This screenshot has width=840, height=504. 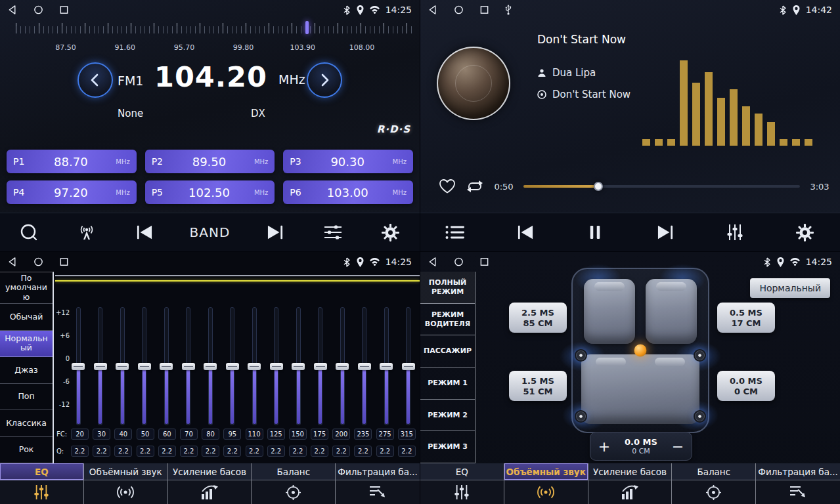 I want to click on delay-increase-button: +, so click(x=604, y=446).